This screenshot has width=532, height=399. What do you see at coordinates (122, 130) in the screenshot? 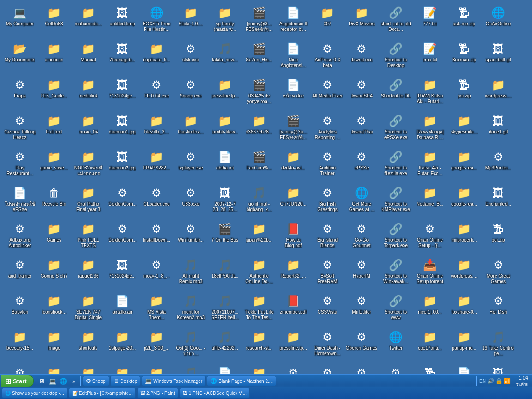
I see `desktop-icon-48: 🖼daemon1.jpg` at bounding box center [122, 130].